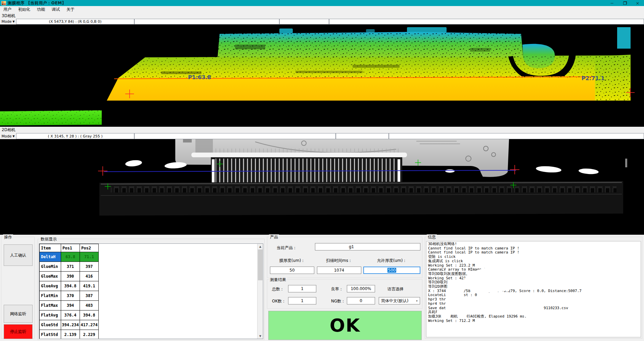 The width and height of the screenshot is (644, 341). Describe the element at coordinates (75, 21) in the screenshot. I see `camera3d-pixel-status: (X 5473,Y 84) : (R 0,G 0,B 0)` at that location.